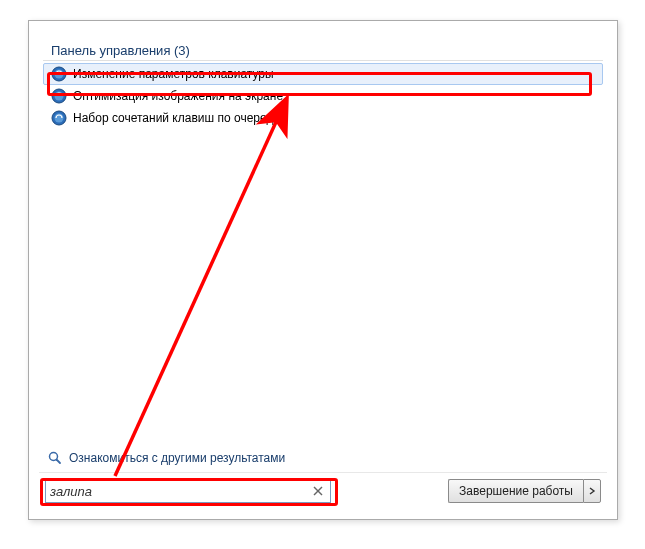 This screenshot has height=549, width=645. Describe the element at coordinates (524, 491) in the screenshot. I see `shutdown-split-button: Завершение работы` at that location.